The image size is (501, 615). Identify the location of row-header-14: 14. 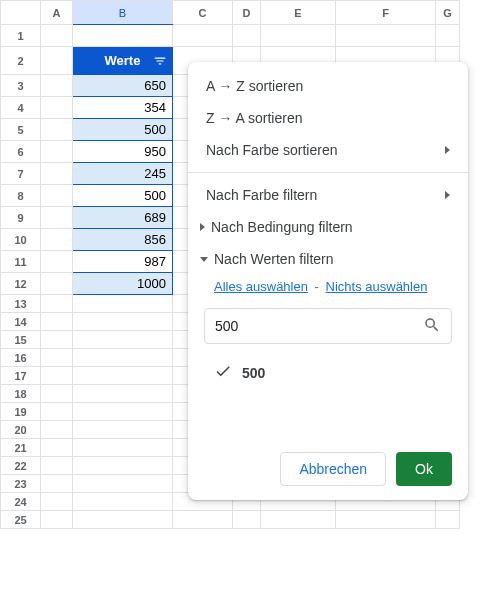
(21, 322).